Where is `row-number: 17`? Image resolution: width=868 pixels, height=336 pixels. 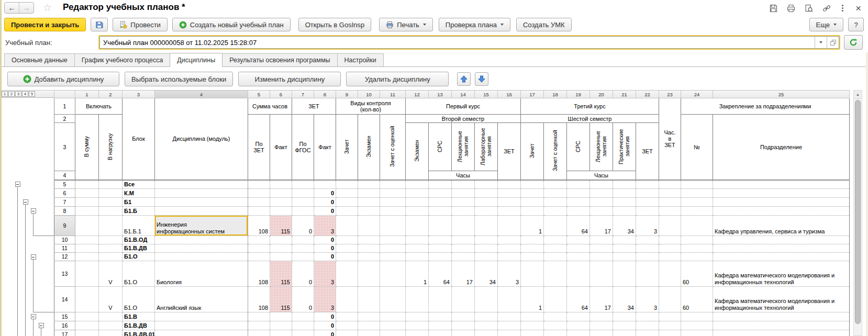 row-number: 17 is located at coordinates (65, 333).